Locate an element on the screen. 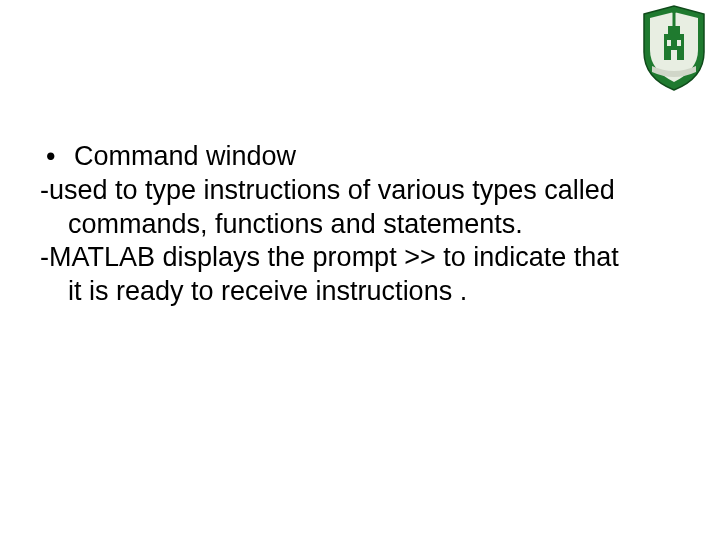 This screenshot has height=540, width=720. bullet-text: Command window is located at coordinates (367, 157).